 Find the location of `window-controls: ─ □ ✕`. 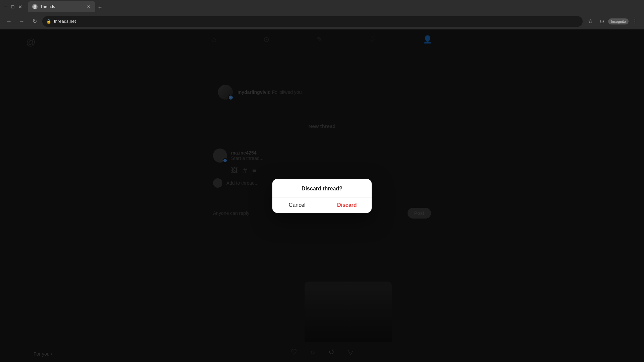

window-controls: ─ □ ✕ is located at coordinates (13, 7).